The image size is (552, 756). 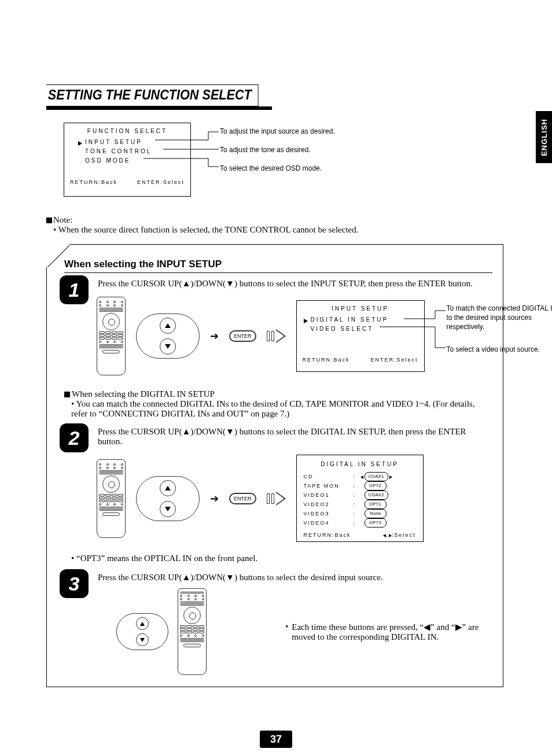 I want to click on osd-item: INPUT SETUP, so click(x=135, y=142).